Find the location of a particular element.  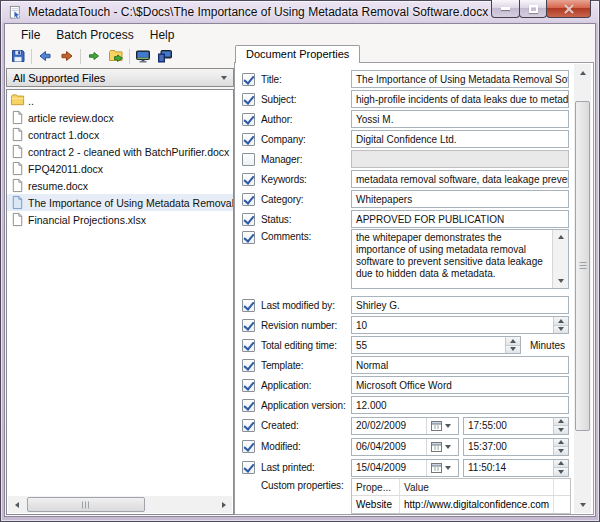

scroll-right-button is located at coordinates (224, 504).